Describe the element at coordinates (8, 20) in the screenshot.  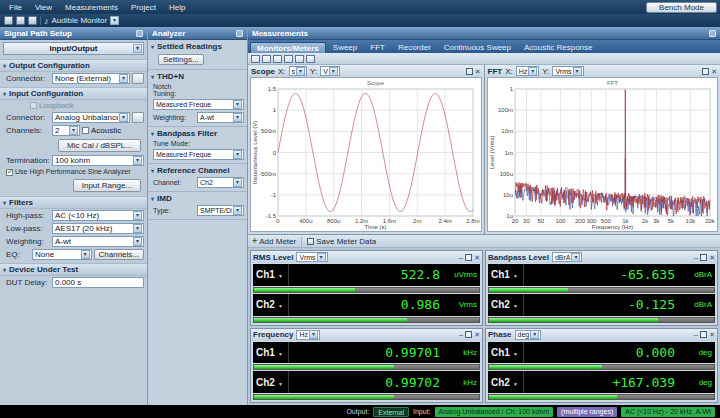
I see `new-project-icon` at that location.